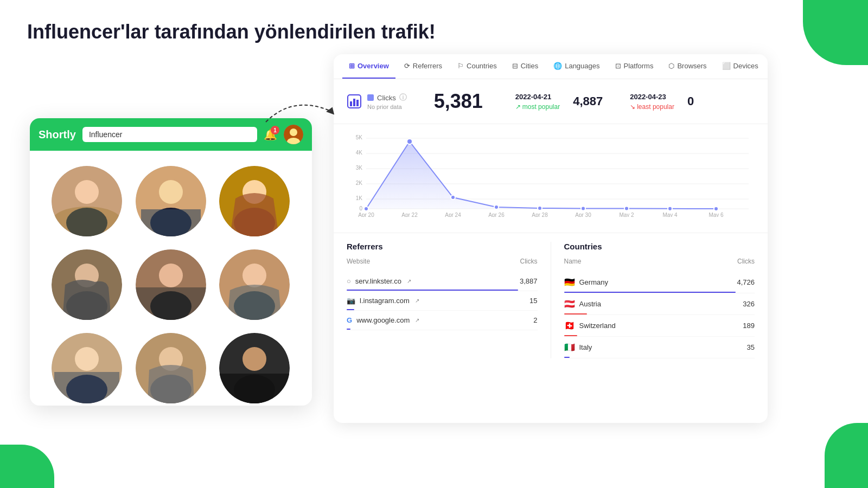 The width and height of the screenshot is (868, 488). I want to click on country-name-switzerland: Switzerland, so click(598, 325).